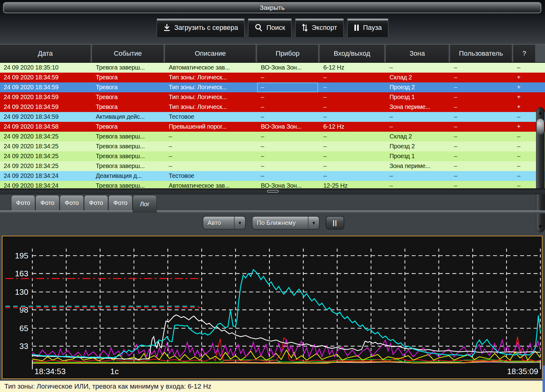 This screenshot has height=392, width=545. Describe the element at coordinates (120, 203) in the screenshot. I see `tab-photo-5: Фото` at that location.